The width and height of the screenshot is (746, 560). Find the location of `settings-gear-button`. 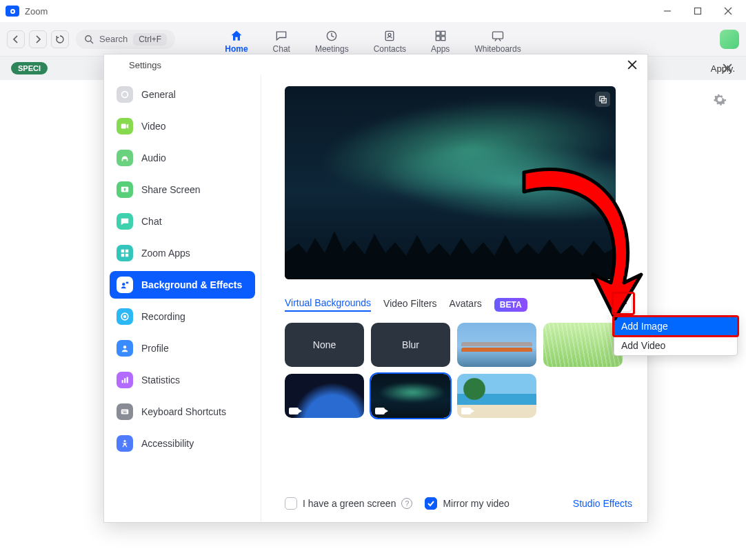

settings-gear-button is located at coordinates (720, 101).